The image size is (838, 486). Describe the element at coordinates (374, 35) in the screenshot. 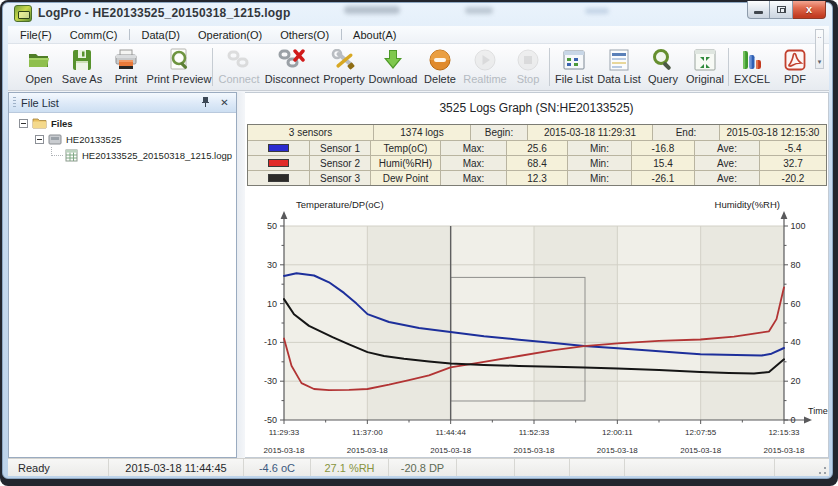

I see `menu-item-about: About(A)` at that location.